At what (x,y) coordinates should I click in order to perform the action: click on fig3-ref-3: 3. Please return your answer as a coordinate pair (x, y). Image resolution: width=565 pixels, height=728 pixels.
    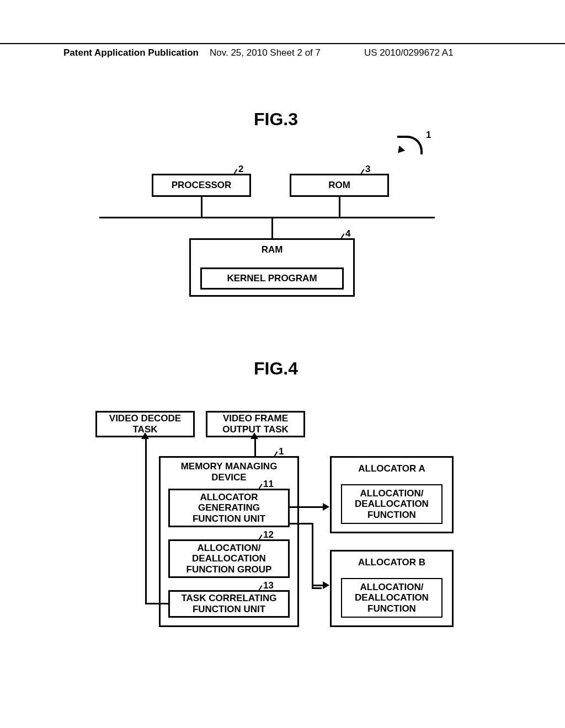
    Looking at the image, I should click on (367, 169).